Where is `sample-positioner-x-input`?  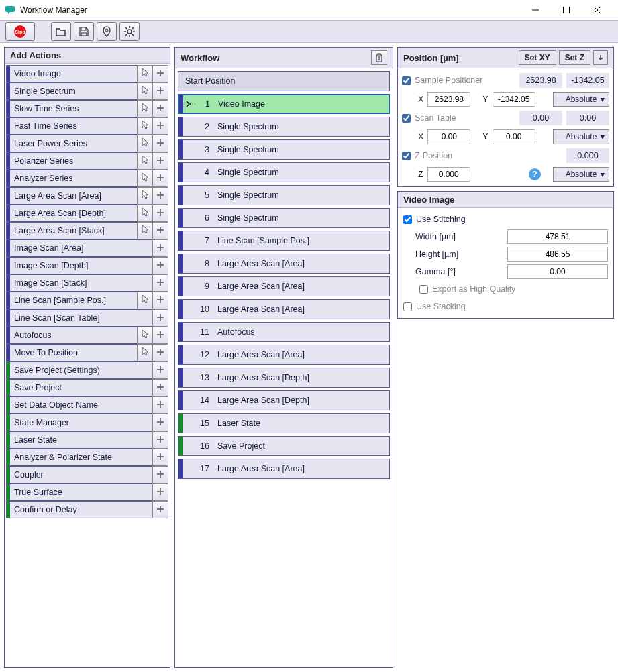 sample-positioner-x-input is located at coordinates (449, 99).